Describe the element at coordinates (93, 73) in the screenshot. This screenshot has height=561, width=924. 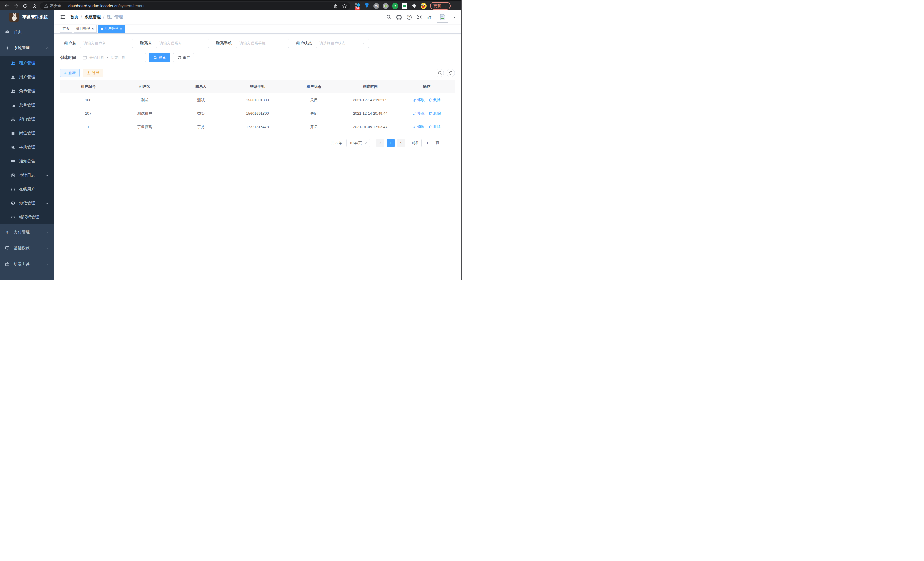
I see `export-button: 导出` at that location.